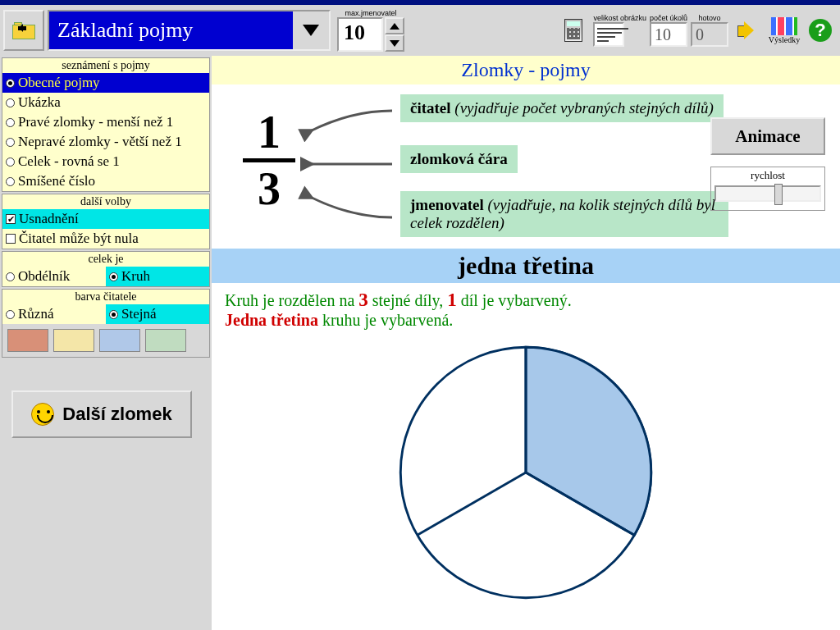  I want to click on task-count-input, so click(669, 34).